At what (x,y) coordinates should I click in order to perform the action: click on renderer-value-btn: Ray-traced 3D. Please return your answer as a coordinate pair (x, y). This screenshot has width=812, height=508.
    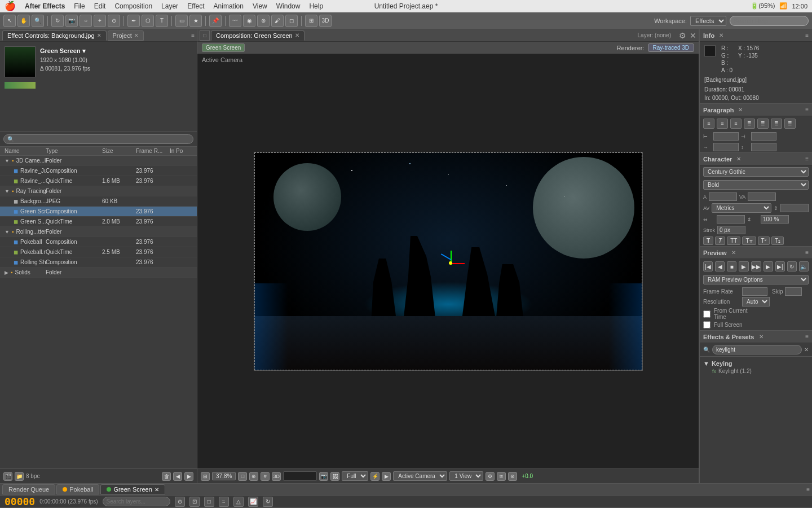
    Looking at the image, I should click on (671, 47).